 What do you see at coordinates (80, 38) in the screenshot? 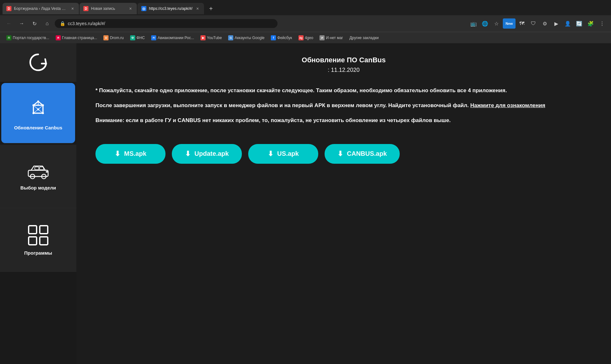
I see `bookmark-yandex-label: Главная страница...` at bounding box center [80, 38].